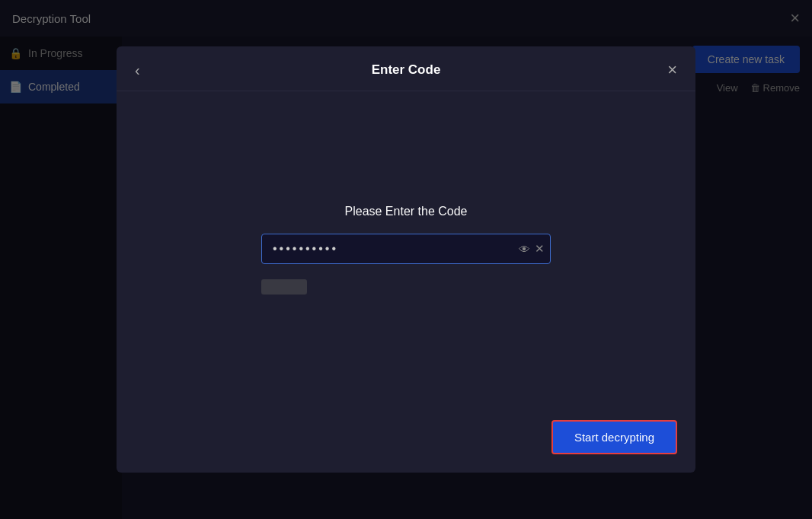 Image resolution: width=812 pixels, height=519 pixels. Describe the element at coordinates (532, 249) in the screenshot. I see `code-input-icons: 👁 ✕` at that location.